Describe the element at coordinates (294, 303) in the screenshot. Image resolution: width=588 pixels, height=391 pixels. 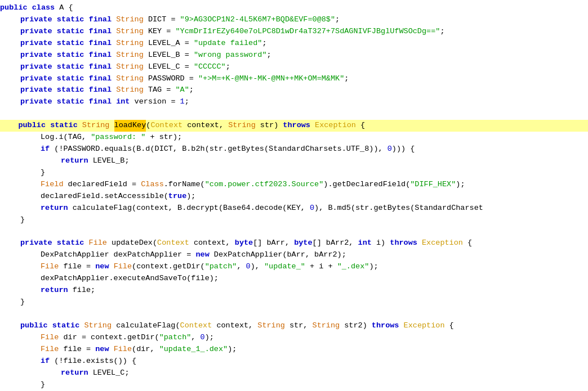
I see `code-line-26: }` at that location.